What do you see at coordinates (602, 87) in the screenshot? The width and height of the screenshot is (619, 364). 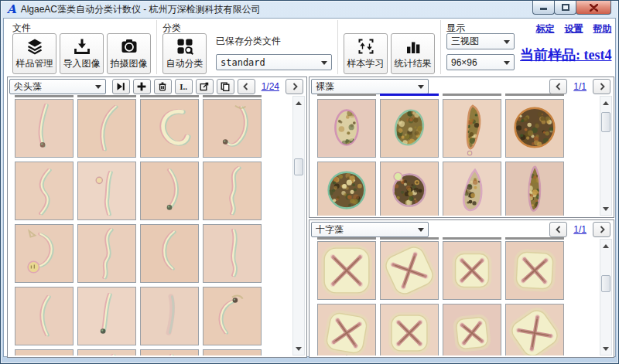 I see `chevron-right-icon` at bounding box center [602, 87].